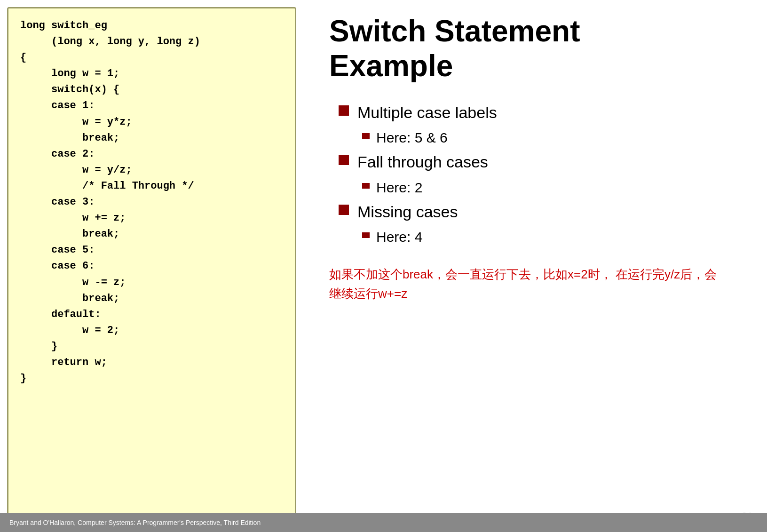 The width and height of the screenshot is (767, 532). Describe the element at coordinates (408, 212) in the screenshot. I see `bullet-main-label-3: Missing cases` at that location.